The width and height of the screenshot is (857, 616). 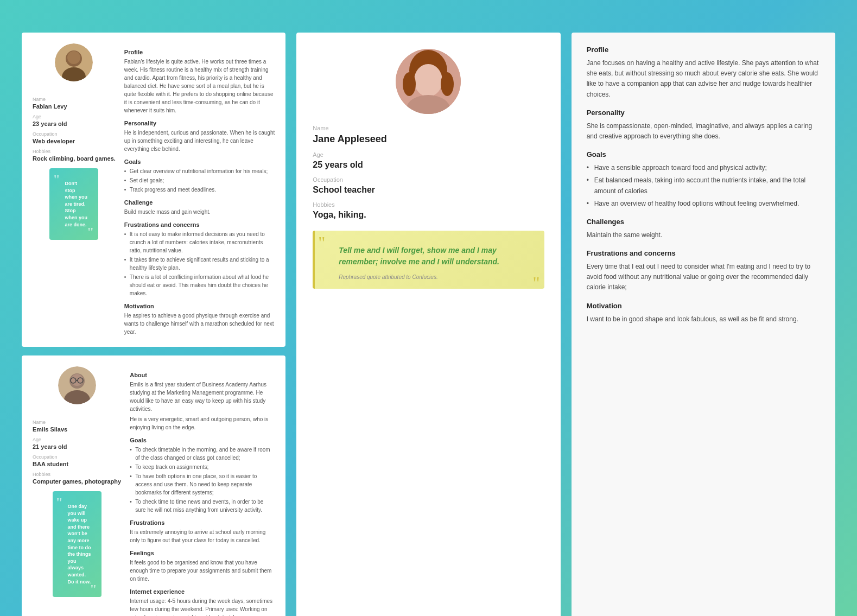 What do you see at coordinates (428, 165) in the screenshot?
I see `jane-age: 25 years old` at bounding box center [428, 165].